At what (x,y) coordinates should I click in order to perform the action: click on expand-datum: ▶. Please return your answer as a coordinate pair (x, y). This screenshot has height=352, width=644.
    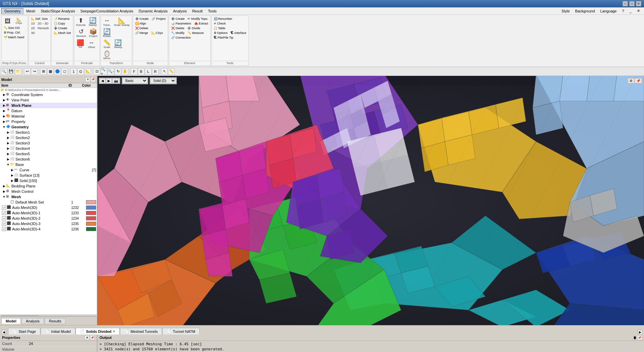
    Looking at the image, I should click on (4, 111).